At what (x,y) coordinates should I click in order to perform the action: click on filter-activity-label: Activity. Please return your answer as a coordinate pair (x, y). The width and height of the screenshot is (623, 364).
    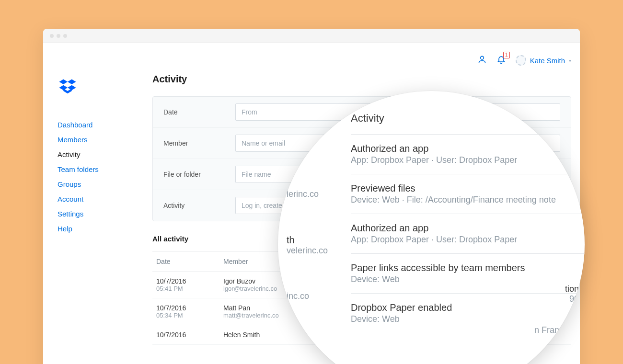
    Looking at the image, I should click on (199, 205).